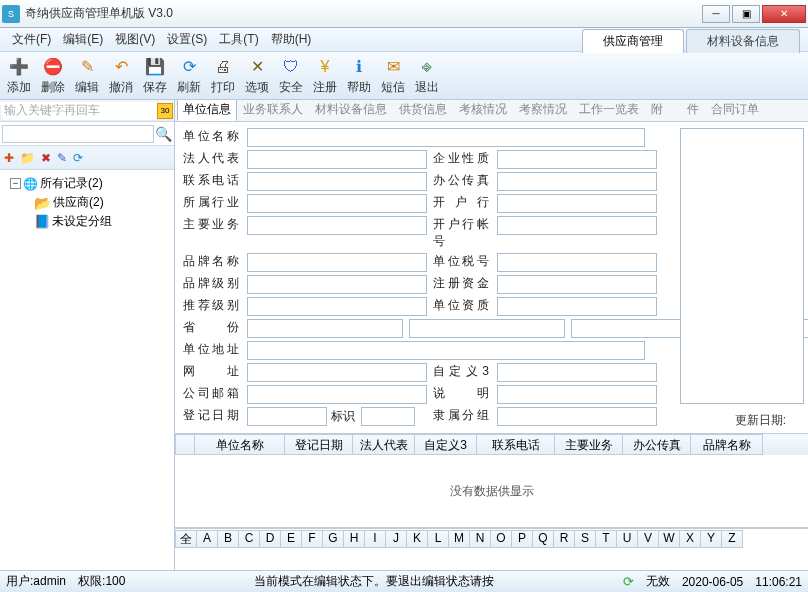  Describe the element at coordinates (53, 76) in the screenshot. I see `toolbar-删除: ⛔删除` at that location.